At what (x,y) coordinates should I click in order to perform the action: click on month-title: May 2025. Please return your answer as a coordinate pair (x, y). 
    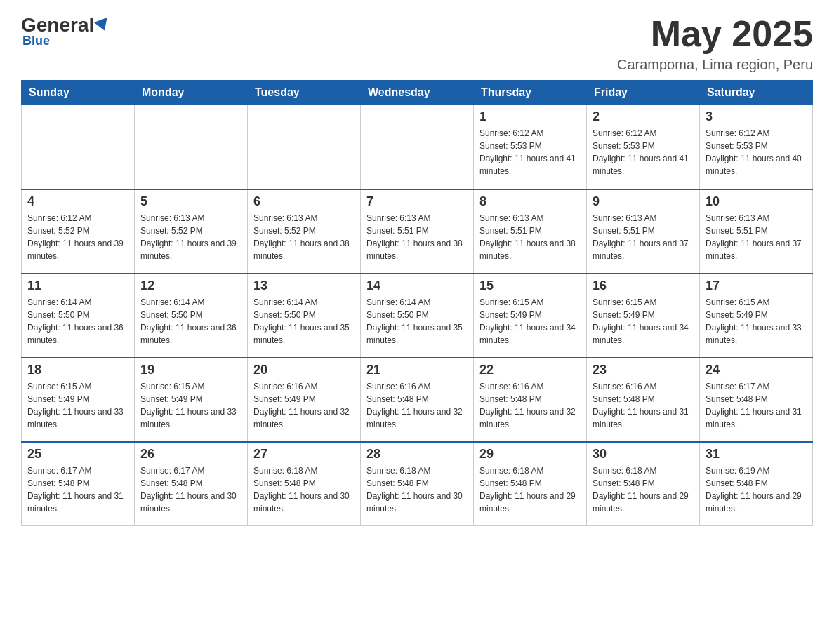
    Looking at the image, I should click on (715, 34).